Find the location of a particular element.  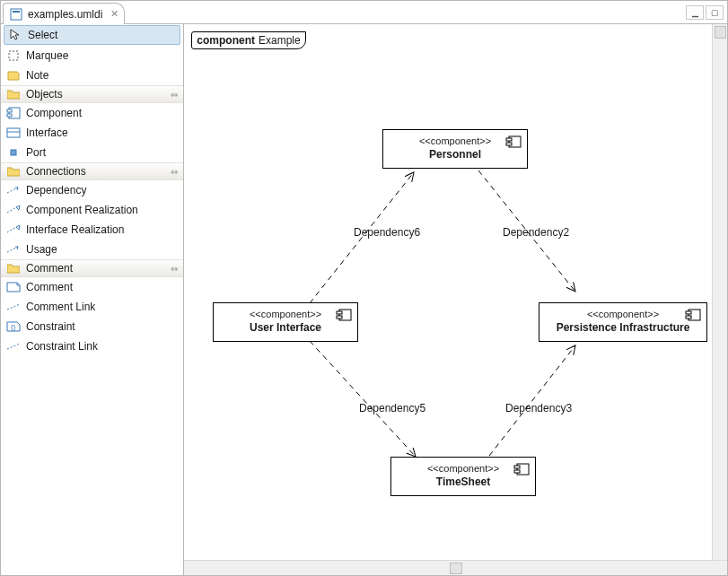

tool-component: Component is located at coordinates (92, 113).